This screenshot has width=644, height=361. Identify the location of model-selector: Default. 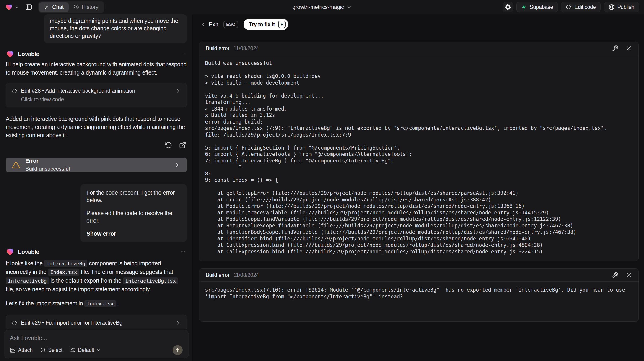
(86, 350).